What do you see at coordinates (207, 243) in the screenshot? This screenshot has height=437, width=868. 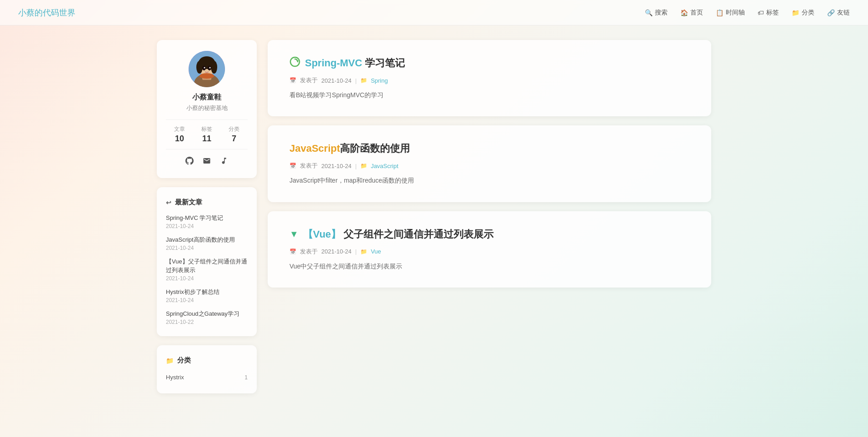 I see `list-item: JavaScript高阶函数的使用 2021-10-24` at bounding box center [207, 243].